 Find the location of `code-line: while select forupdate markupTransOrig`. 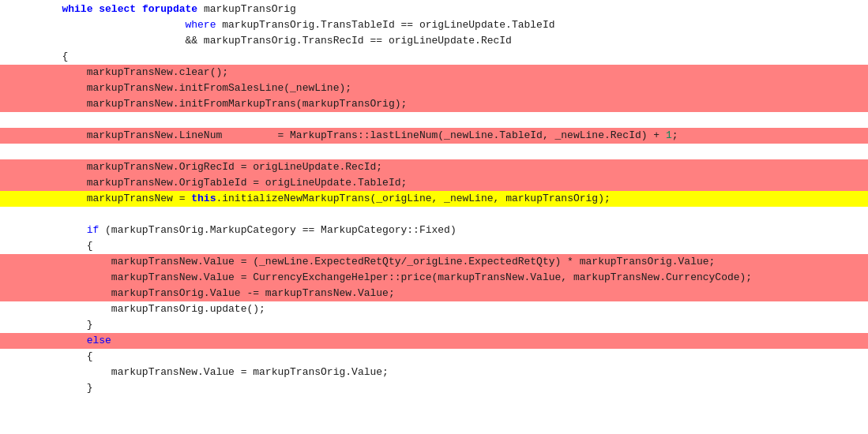

code-line: while select forupdate markupTransOrig is located at coordinates (434, 9).